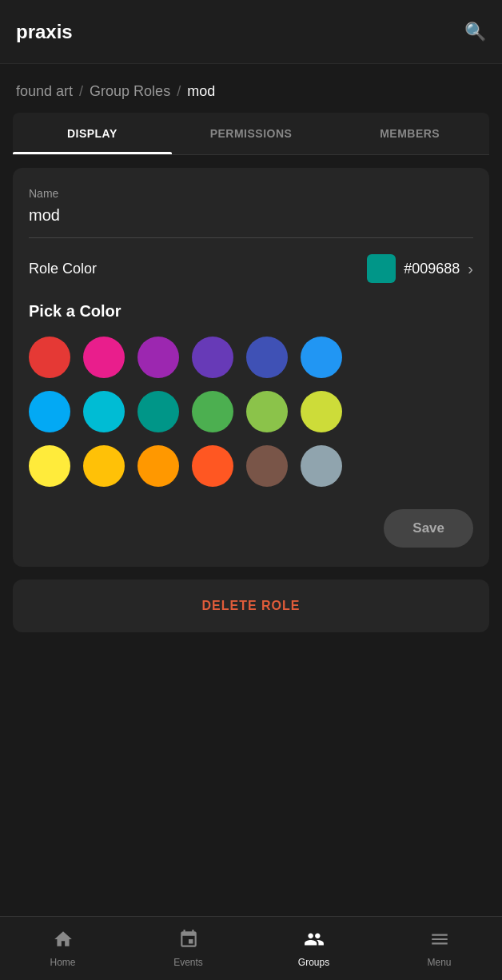  I want to click on menu-icon, so click(440, 941).